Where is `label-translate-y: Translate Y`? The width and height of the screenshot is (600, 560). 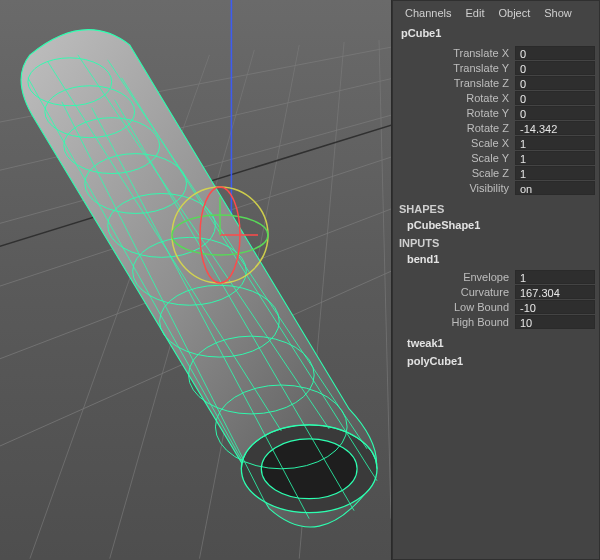
label-translate-y: Translate Y is located at coordinates (456, 68).